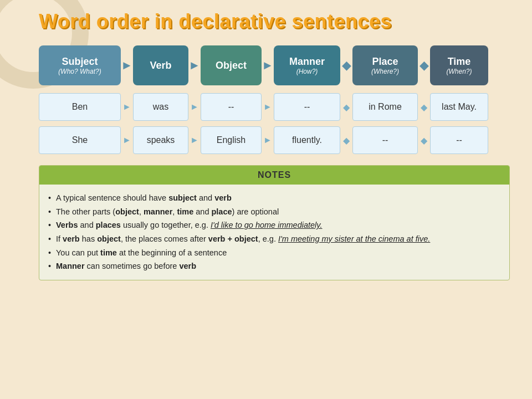 This screenshot has width=532, height=399. What do you see at coordinates (80, 65) in the screenshot?
I see `header-subject: Subject (Who? What?)` at bounding box center [80, 65].